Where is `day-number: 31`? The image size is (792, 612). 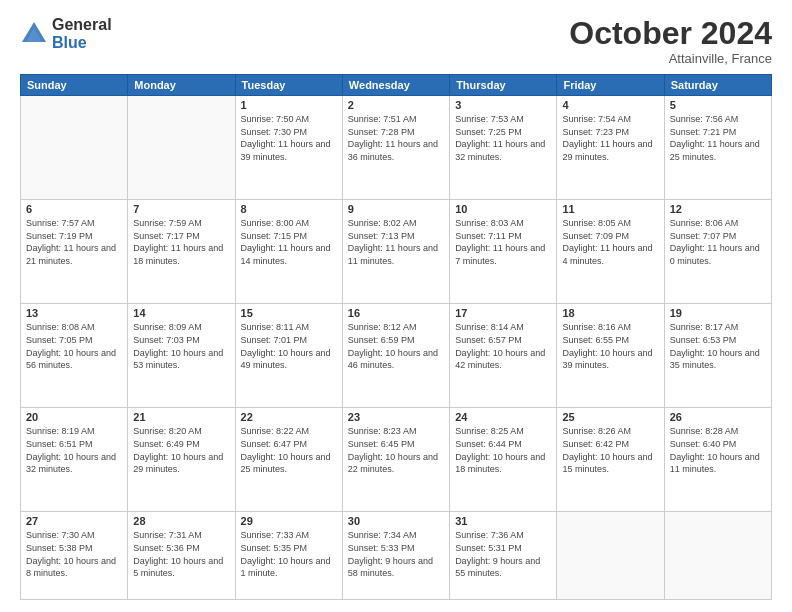
day-number: 31 is located at coordinates (503, 521).